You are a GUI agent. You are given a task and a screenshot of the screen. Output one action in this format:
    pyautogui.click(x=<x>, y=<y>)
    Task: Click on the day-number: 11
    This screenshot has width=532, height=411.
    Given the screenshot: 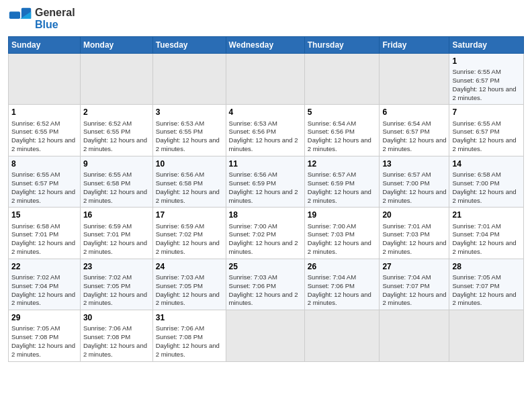 What is the action you would take?
    pyautogui.click(x=265, y=164)
    